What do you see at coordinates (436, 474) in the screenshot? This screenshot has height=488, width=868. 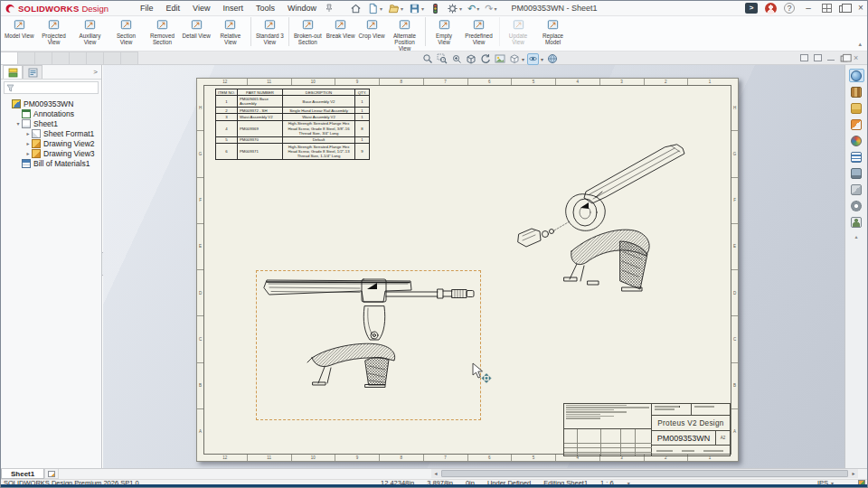 I see `scroll-left-icon: ◂` at bounding box center [436, 474].